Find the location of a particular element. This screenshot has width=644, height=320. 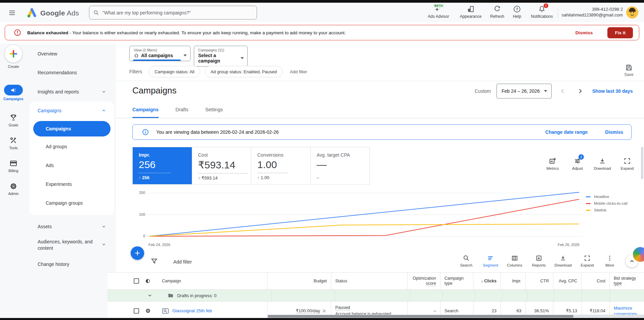

table-more-button: More is located at coordinates (610, 261).